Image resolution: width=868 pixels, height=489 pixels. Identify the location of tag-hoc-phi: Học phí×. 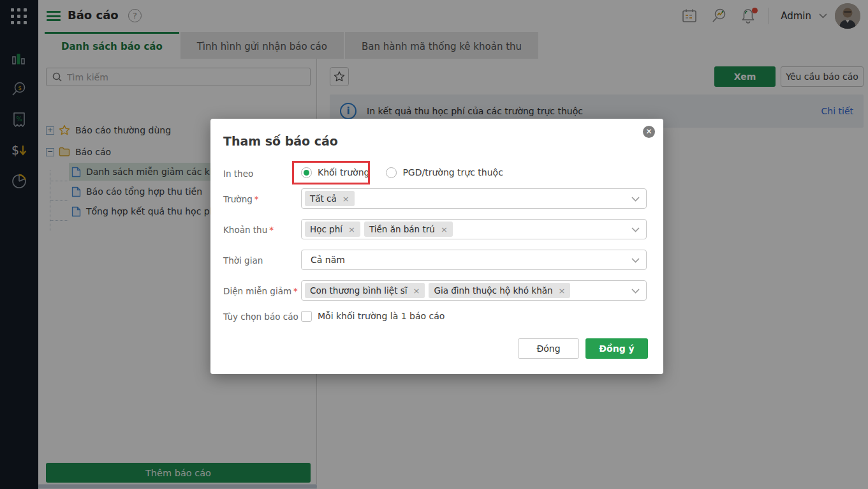
(333, 229).